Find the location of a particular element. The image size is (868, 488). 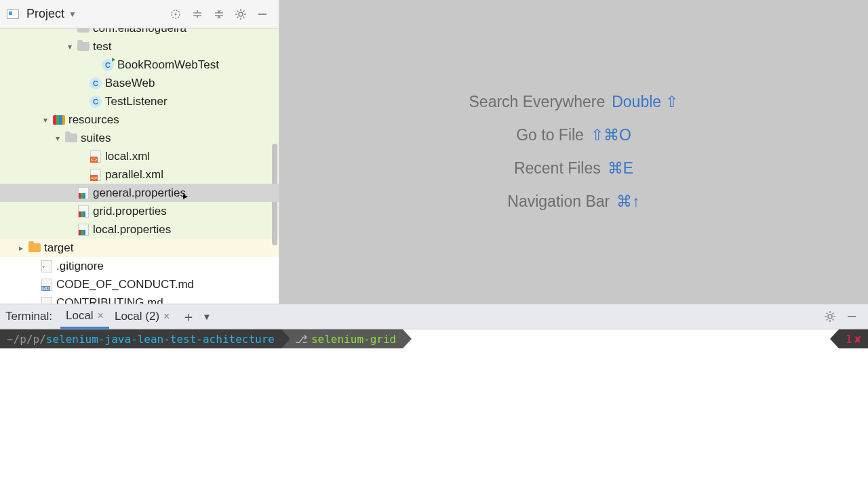

tree-item: parallel.xml is located at coordinates (140, 175).